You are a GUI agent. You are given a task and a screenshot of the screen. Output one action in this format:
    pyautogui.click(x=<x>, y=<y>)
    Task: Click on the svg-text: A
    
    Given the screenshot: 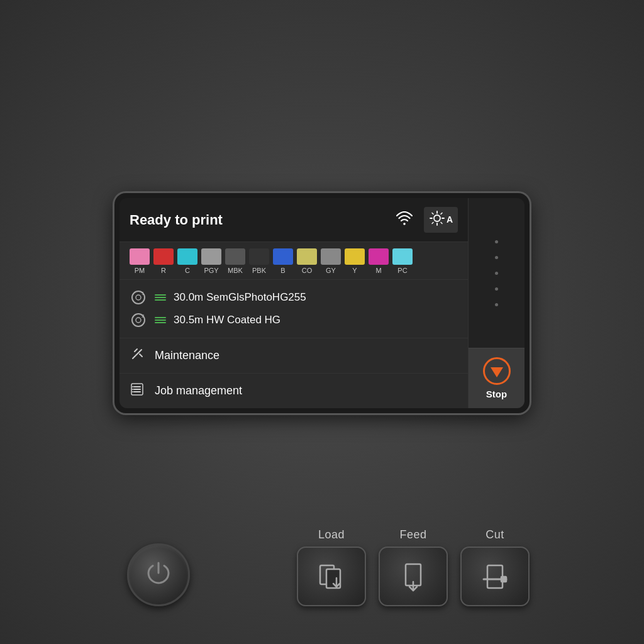 What is the action you would take?
    pyautogui.click(x=450, y=219)
    